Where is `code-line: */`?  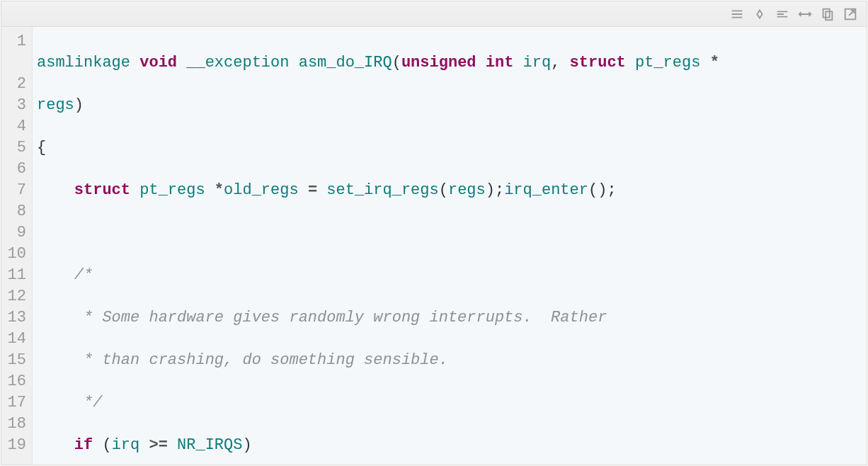 code-line: */ is located at coordinates (452, 403).